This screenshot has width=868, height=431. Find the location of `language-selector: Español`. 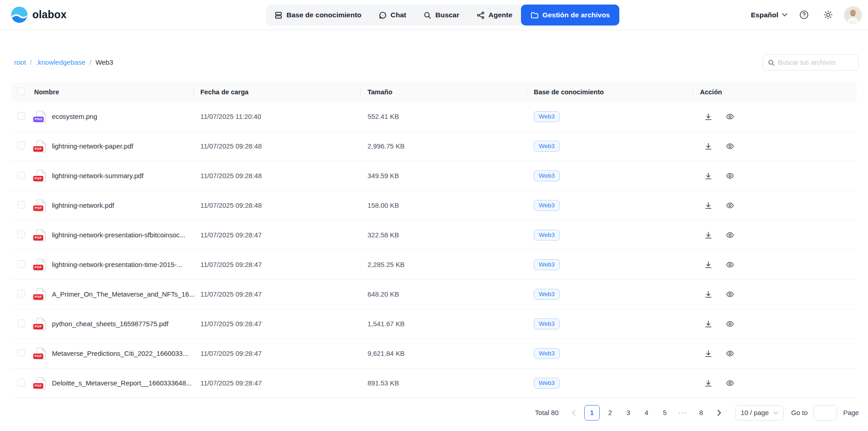

language-selector: Español is located at coordinates (769, 15).